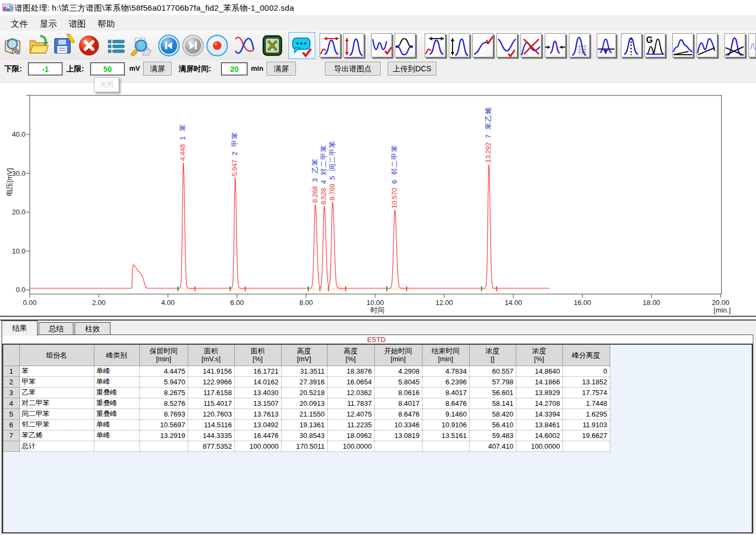 The height and width of the screenshot is (535, 756). What do you see at coordinates (514, 302) in the screenshot?
I see `svg-text: 14.00` at bounding box center [514, 302].